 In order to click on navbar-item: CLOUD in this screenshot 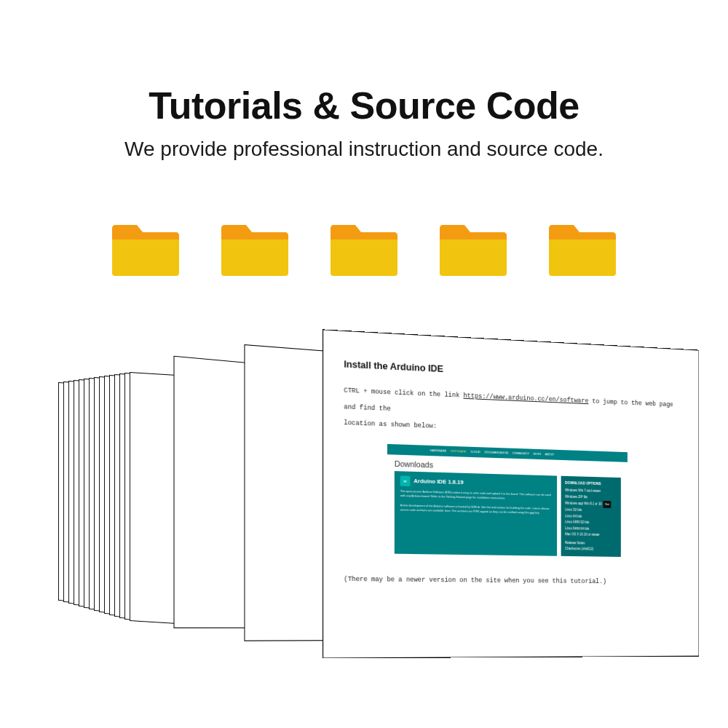, I will do `click(475, 451)`.